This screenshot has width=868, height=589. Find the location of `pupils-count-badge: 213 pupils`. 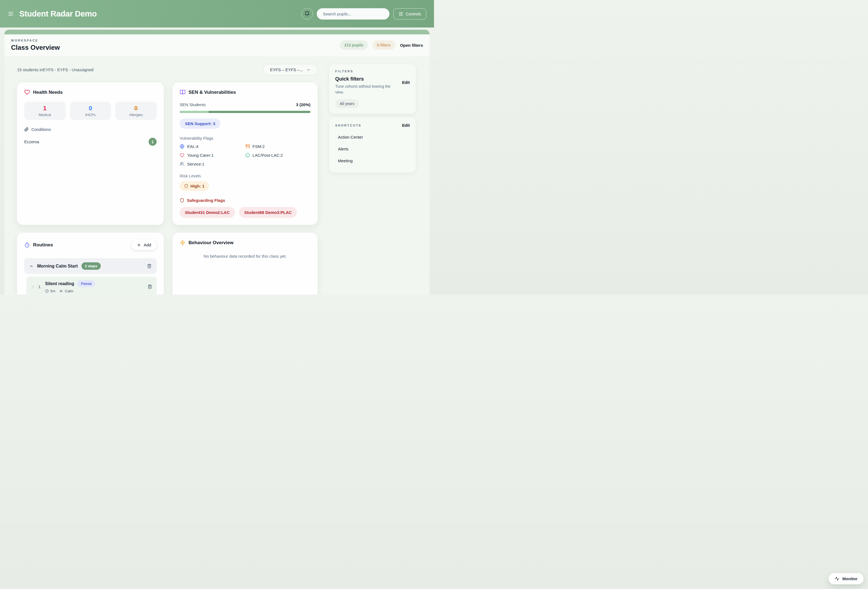

pupils-count-badge: 213 pupils is located at coordinates (354, 45).